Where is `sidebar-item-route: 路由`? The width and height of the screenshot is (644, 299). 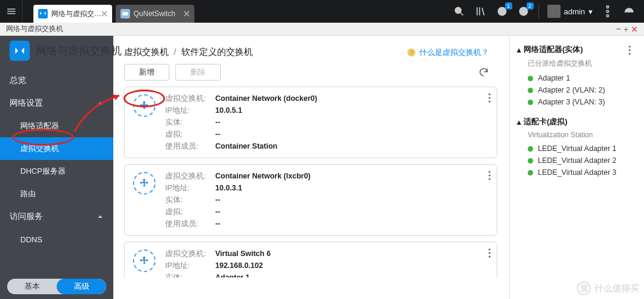
sidebar-item-route: 路由 is located at coordinates (57, 194).